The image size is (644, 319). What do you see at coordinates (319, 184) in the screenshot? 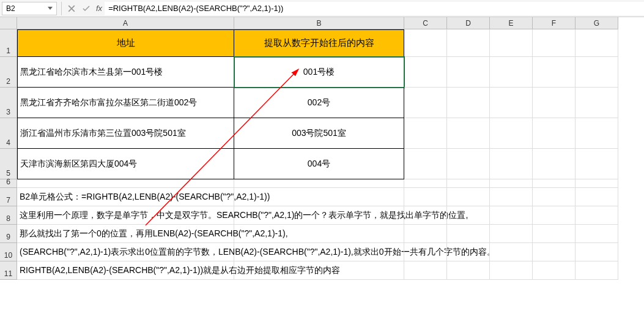
I see `cell-b6` at bounding box center [319, 184].